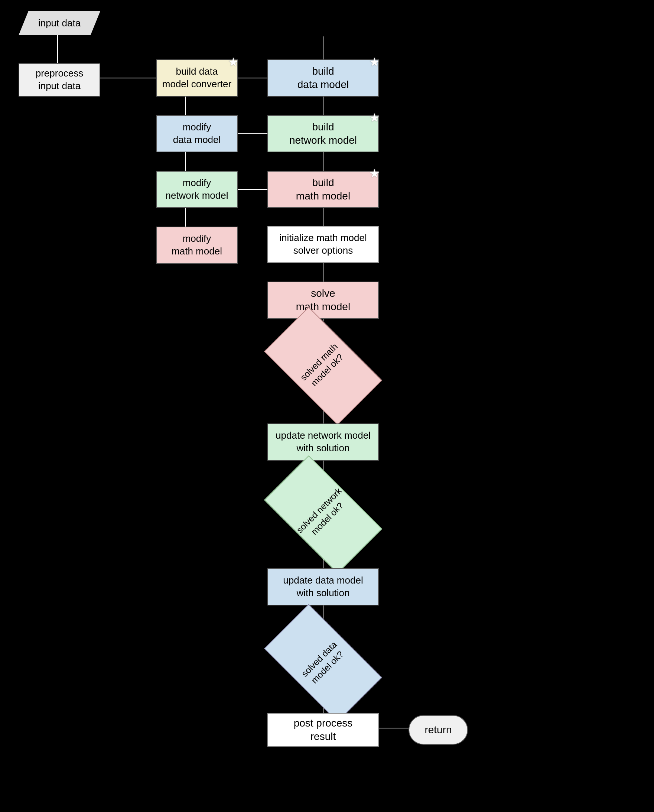 The image size is (654, 812). What do you see at coordinates (323, 730) in the screenshot?
I see `post-process-label: post process result` at bounding box center [323, 730].